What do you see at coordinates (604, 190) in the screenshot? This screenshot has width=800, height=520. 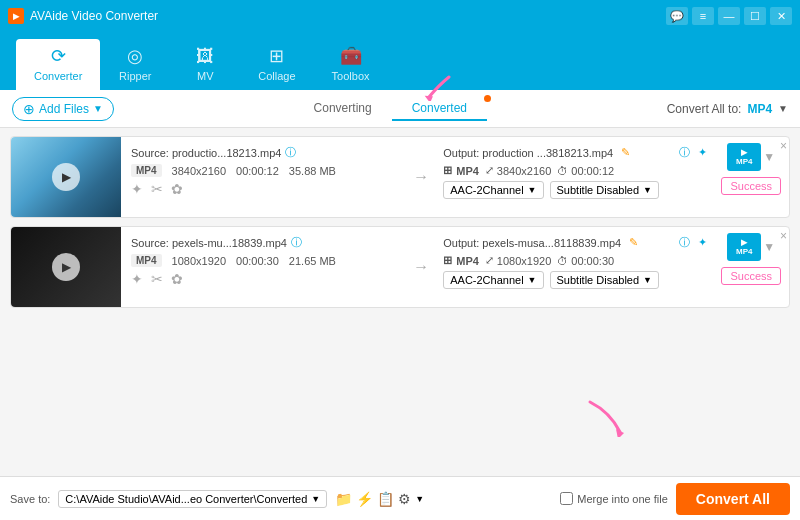 I see `subtitle-dropdown-1: Subtitle Disabled ▼` at bounding box center [604, 190].